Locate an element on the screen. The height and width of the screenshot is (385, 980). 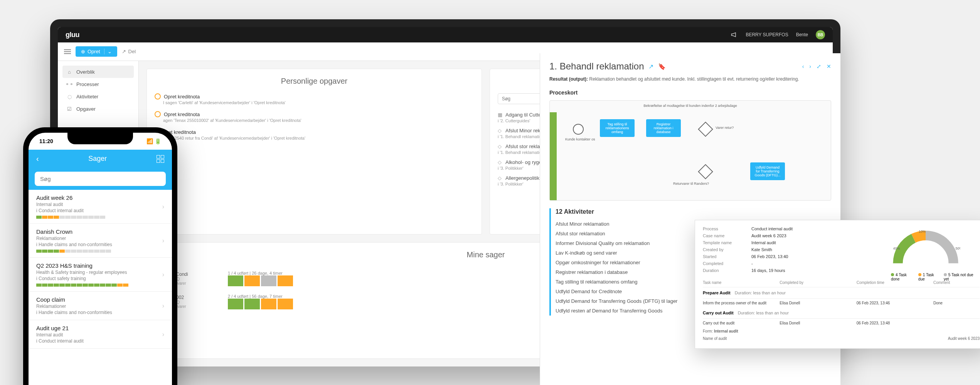
detail-title: 1. Behandl reklamation ↗ 🔖 is located at coordinates (608, 66).